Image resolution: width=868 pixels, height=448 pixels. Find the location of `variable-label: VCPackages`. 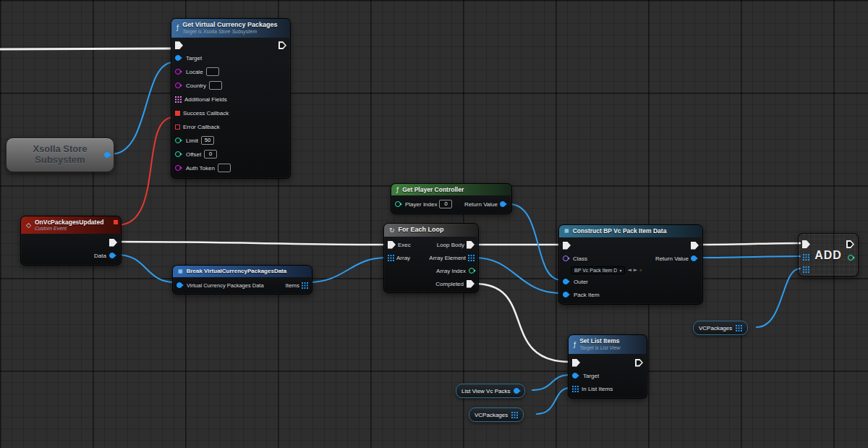

variable-label: VCPackages is located at coordinates (715, 329).